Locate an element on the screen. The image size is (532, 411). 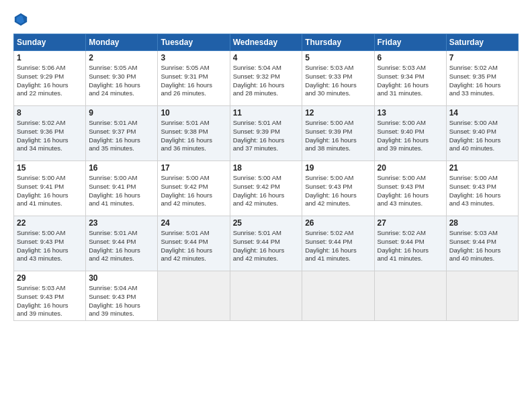
cell-text: and 28 minutes. is located at coordinates (266, 94).